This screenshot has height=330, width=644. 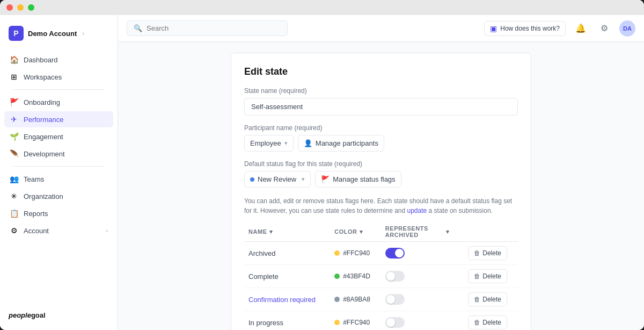 What do you see at coordinates (355, 232) in the screenshot?
I see `col-header-color: COLOR ▾` at bounding box center [355, 232].